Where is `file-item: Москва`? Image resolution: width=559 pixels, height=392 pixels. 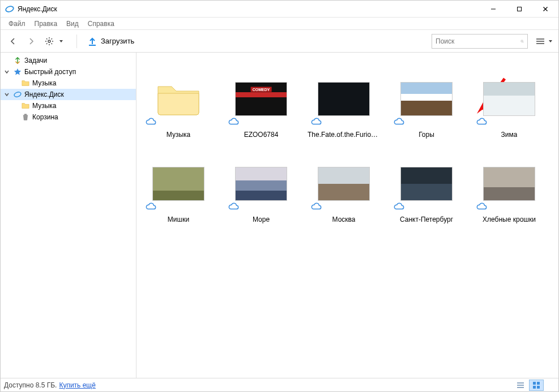 file-item: Москва is located at coordinates (344, 186).